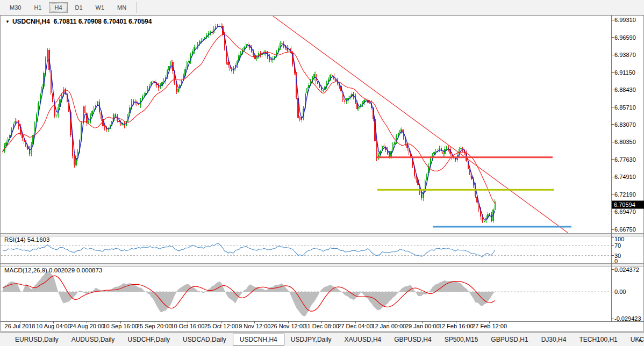 This screenshot has height=346, width=644. I want to click on chart-tab-usdchf: USDCHF,Daily, so click(148, 340).